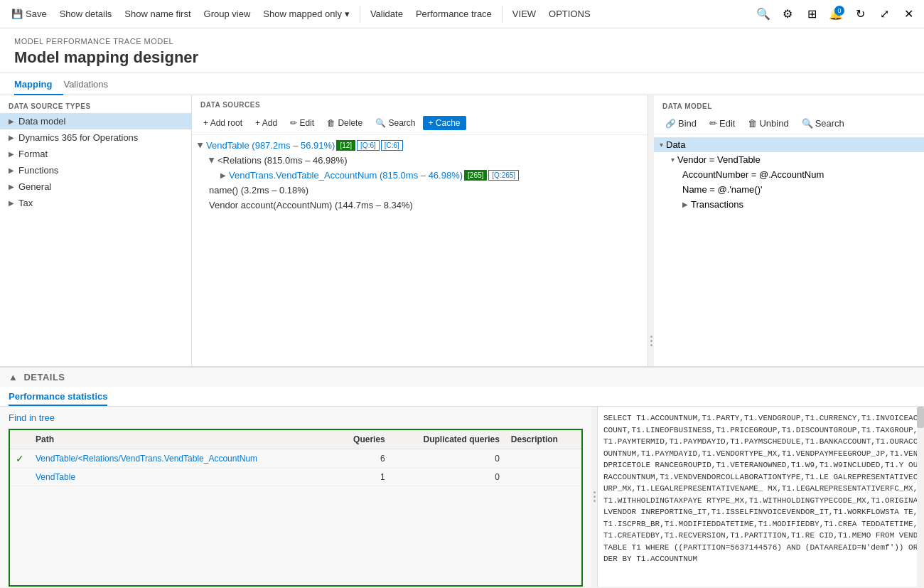  Describe the element at coordinates (789, 205) in the screenshot. I see `dm-transactions-item: ▶ Transactions` at that location.